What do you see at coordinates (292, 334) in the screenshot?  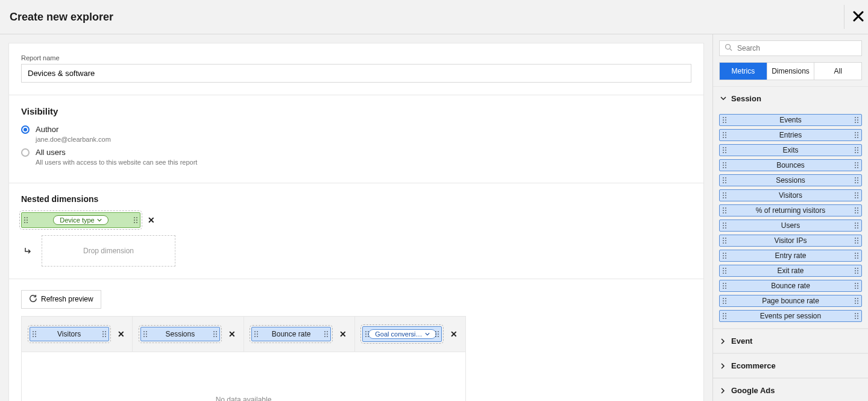 I see `metric-label: Bounce rate` at bounding box center [292, 334].